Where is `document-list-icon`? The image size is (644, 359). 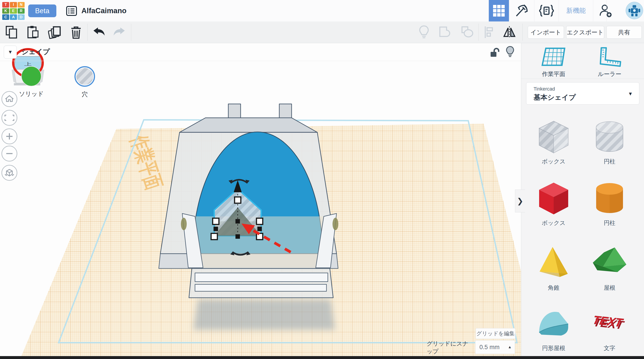 document-list-icon is located at coordinates (72, 12).